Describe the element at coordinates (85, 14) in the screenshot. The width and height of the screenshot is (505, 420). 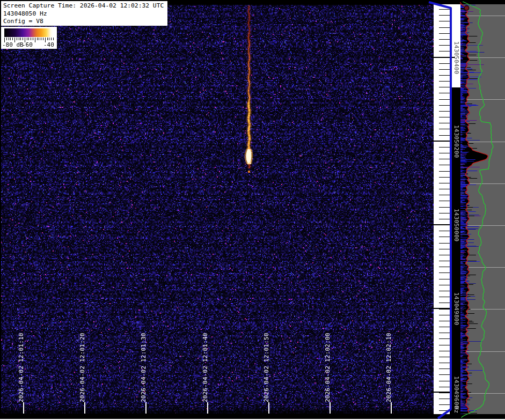
I see `receiver-frequency-text: 143048050 Hz` at that location.